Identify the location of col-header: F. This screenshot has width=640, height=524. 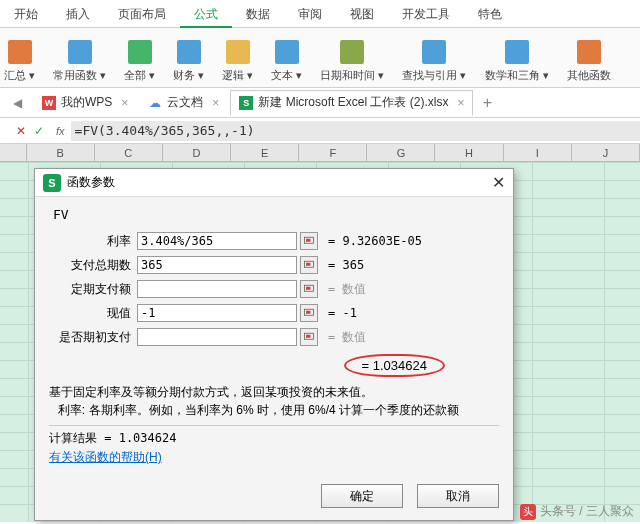
(333, 152).